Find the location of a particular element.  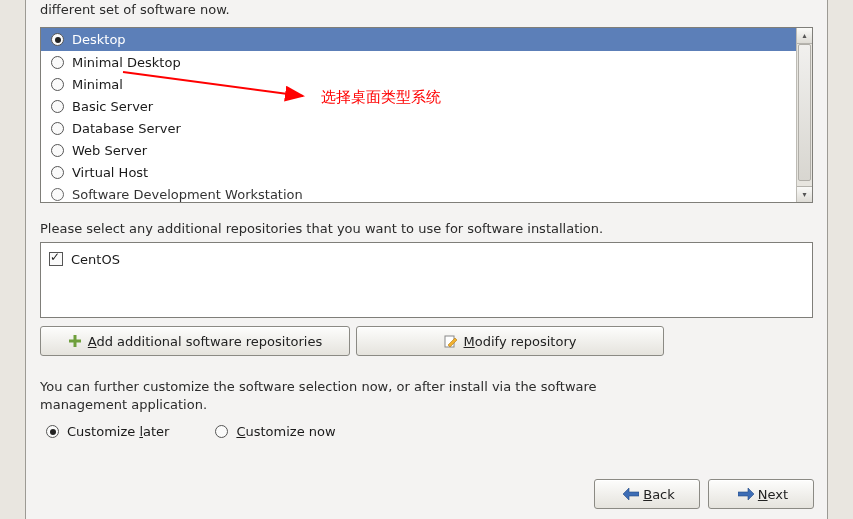

option-basic-server: Basic Server is located at coordinates (418, 106).